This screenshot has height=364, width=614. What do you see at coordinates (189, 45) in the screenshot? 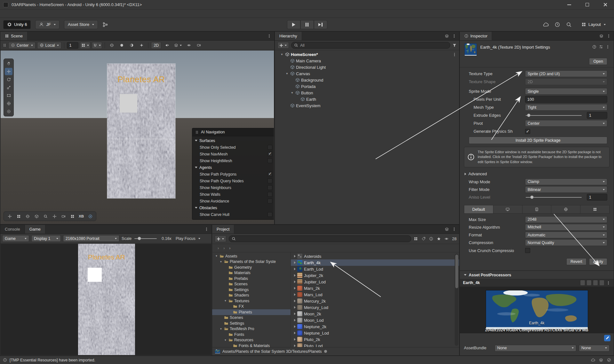
I see `scene-visibility-button` at bounding box center [189, 45].